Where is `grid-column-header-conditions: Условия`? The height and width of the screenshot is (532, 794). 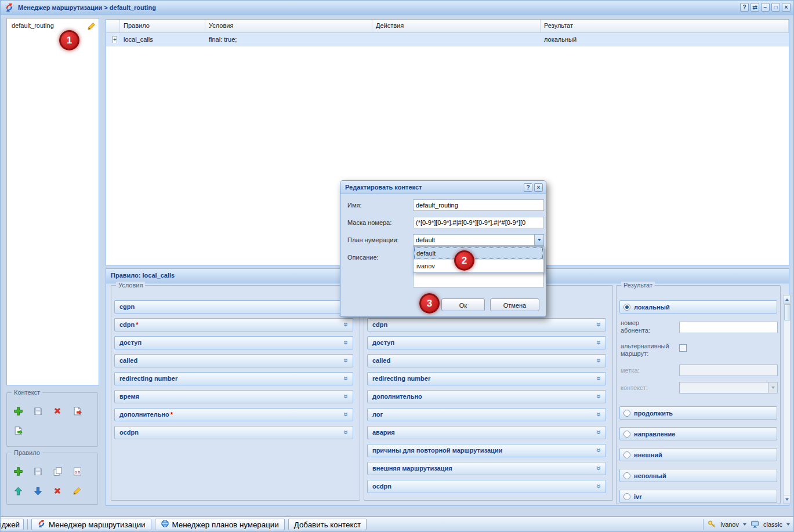 grid-column-header-conditions: Условия is located at coordinates (289, 26).